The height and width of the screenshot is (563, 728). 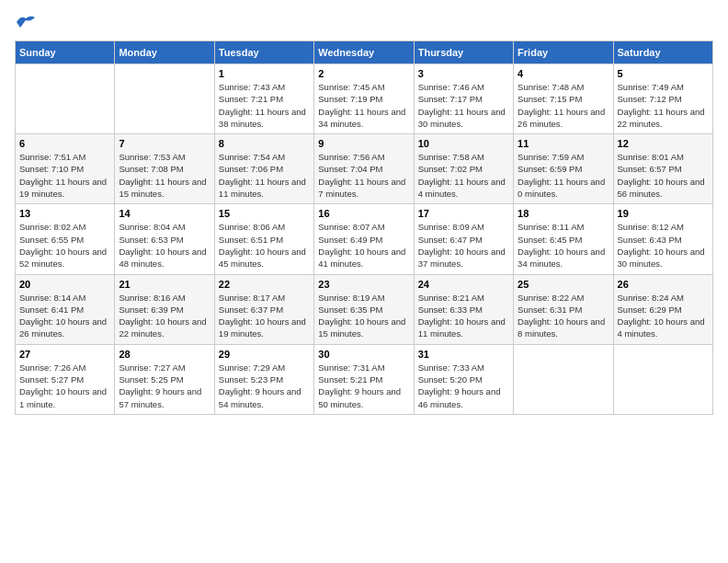 I want to click on calendar-day-cell: 19Sunrise: 8:12 AMSunset: 6:43 PMDayligh…, so click(x=663, y=239).